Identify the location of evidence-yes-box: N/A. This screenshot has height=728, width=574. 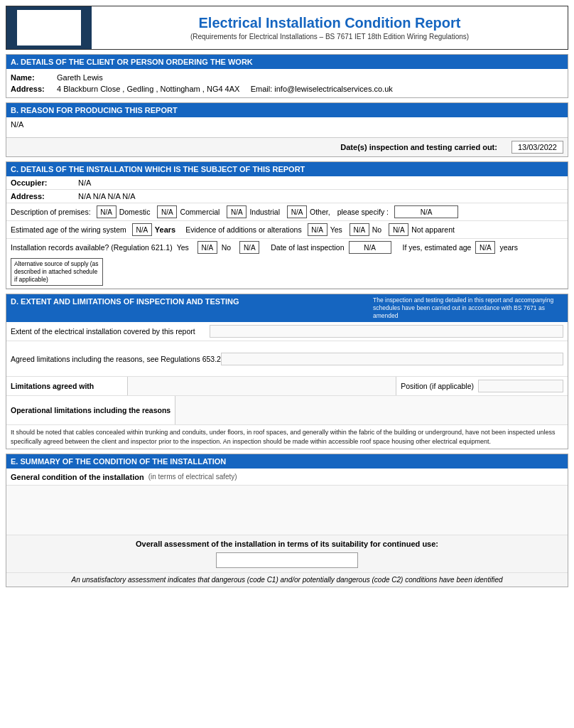
(318, 230).